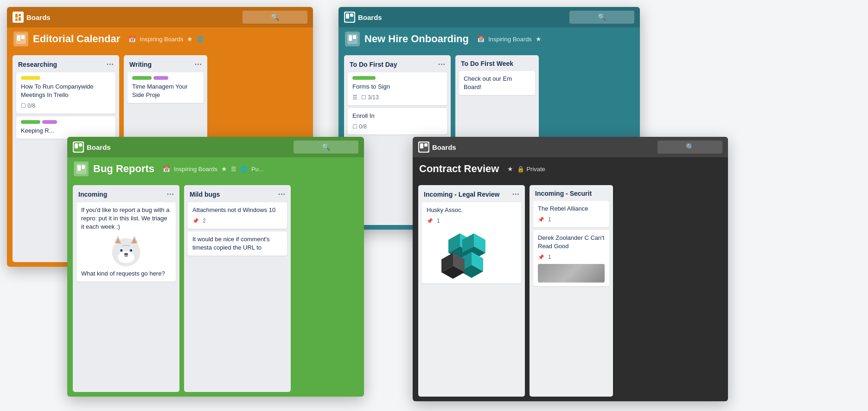 The height and width of the screenshot is (411, 868). I want to click on writing-list-menu-icon: ⋯, so click(198, 64).